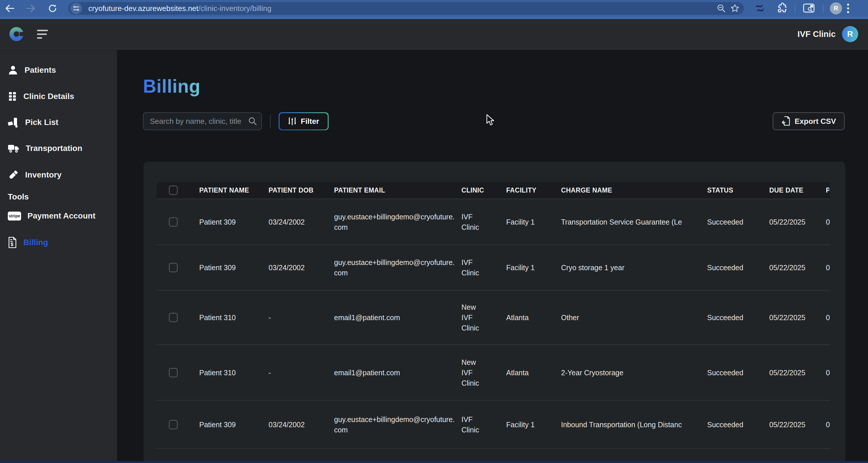 Image resolution: width=868 pixels, height=463 pixels. I want to click on clinic-name: IVF Clinic, so click(817, 34).